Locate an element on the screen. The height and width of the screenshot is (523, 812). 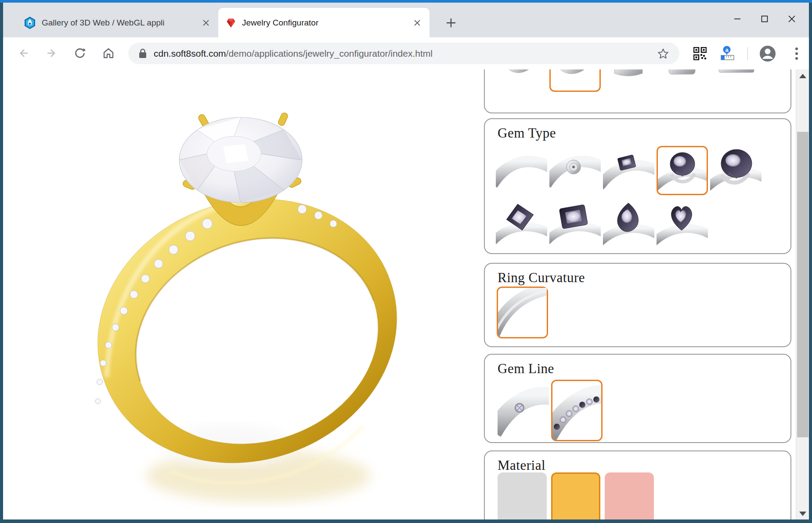
back-button is located at coordinates (23, 53).